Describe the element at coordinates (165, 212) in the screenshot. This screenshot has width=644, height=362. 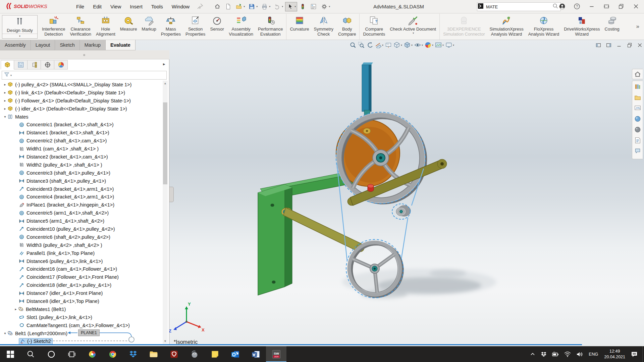
I see `tree-scrollbar: ▲ ▼` at that location.